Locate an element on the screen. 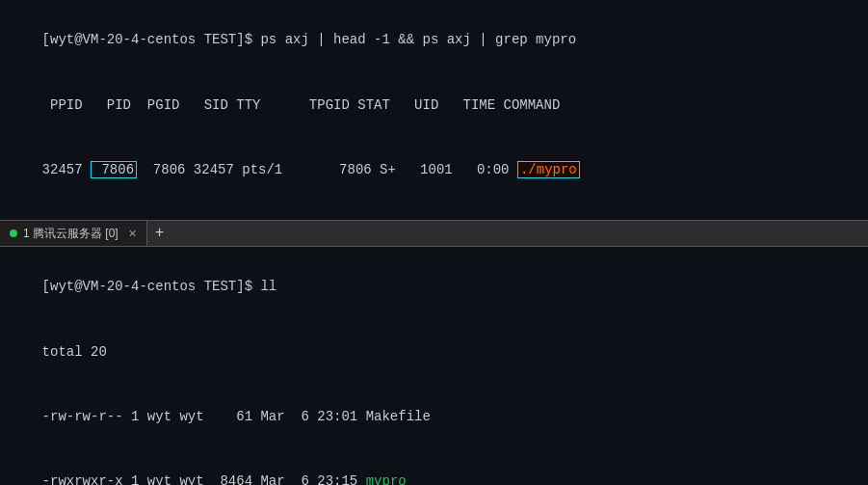  ps-data-row-1: 32457 7806 7806 32457 pts/1 7806 S+ 1001… is located at coordinates (434, 170).